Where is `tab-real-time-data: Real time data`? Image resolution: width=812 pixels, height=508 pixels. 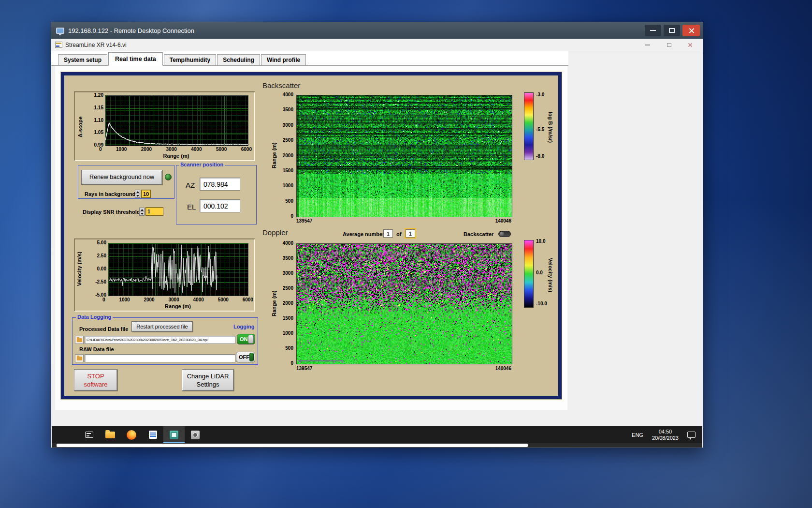 tab-real-time-data: Real time data is located at coordinates (135, 59).